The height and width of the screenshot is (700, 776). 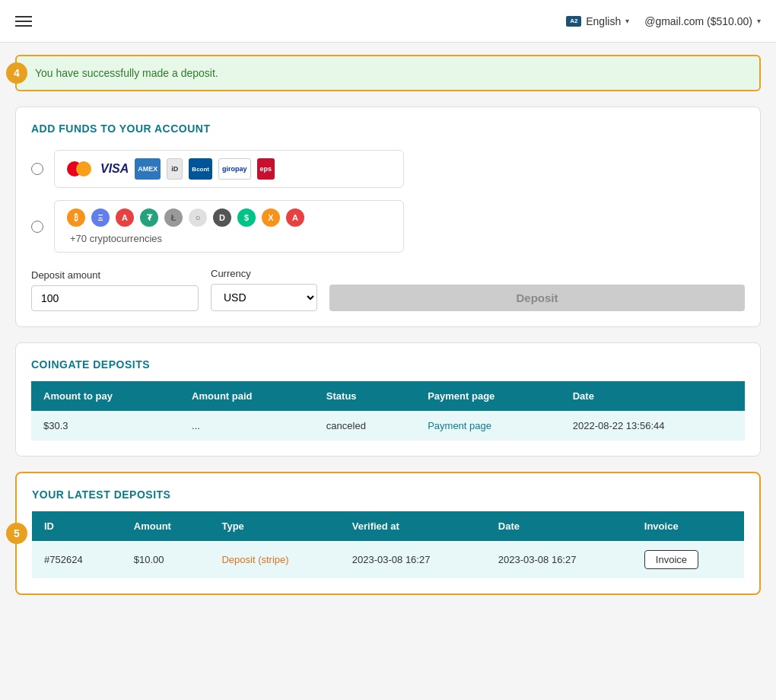 What do you see at coordinates (559, 560) in the screenshot?
I see `cell-date: 2023-03-08 16:27` at bounding box center [559, 560].